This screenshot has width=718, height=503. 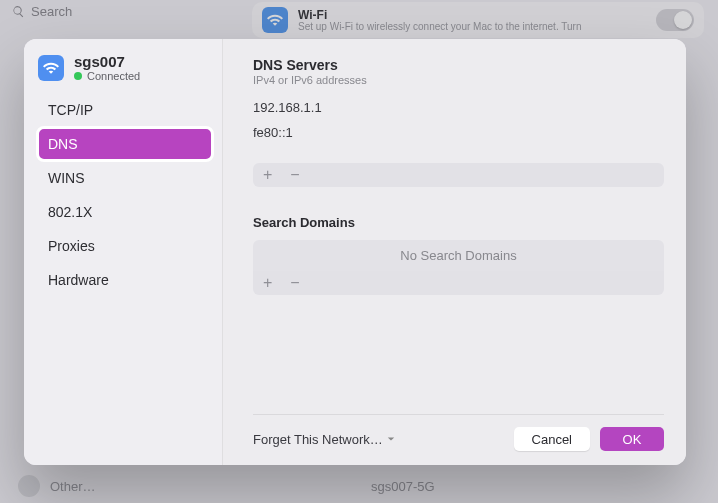 I want to click on status-dot-icon, so click(x=78, y=76).